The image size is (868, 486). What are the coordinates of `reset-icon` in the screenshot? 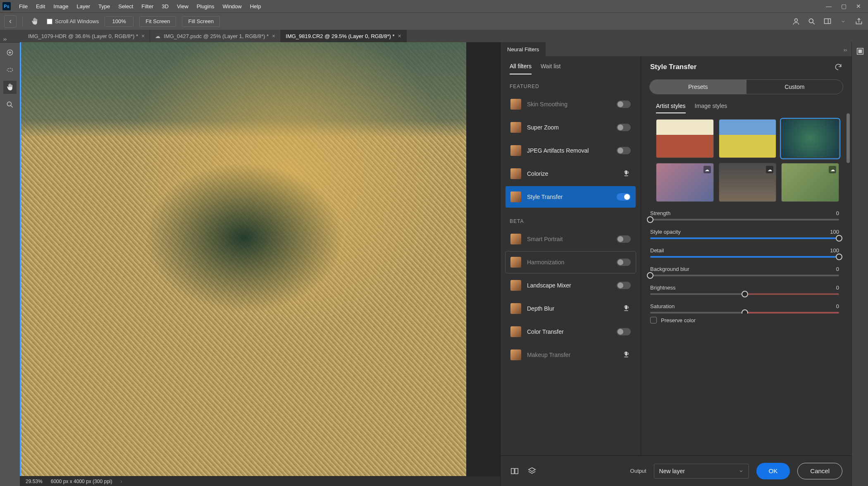 It's located at (838, 67).